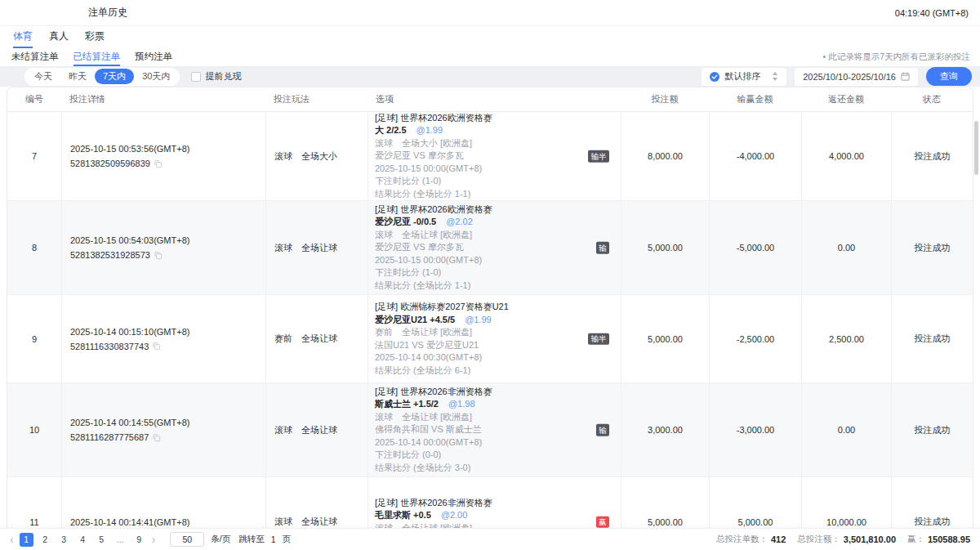 Image resolution: width=980 pixels, height=550 pixels. I want to click on records-note: • 此记录将显示7天内所有已派彩的投注, so click(897, 57).